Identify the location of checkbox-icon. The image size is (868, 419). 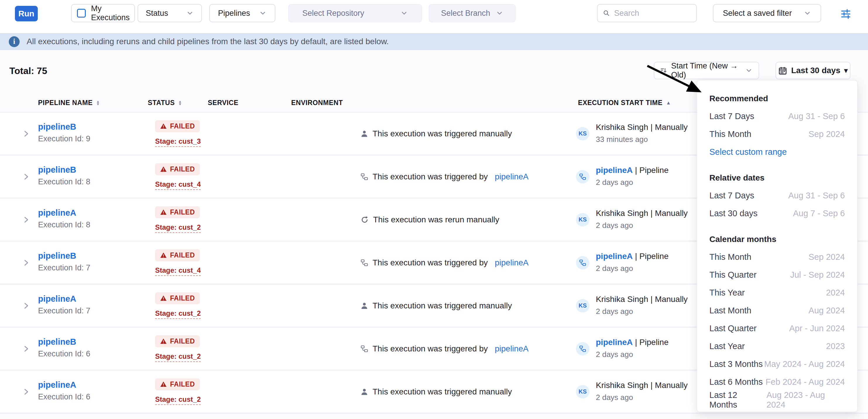
(81, 13).